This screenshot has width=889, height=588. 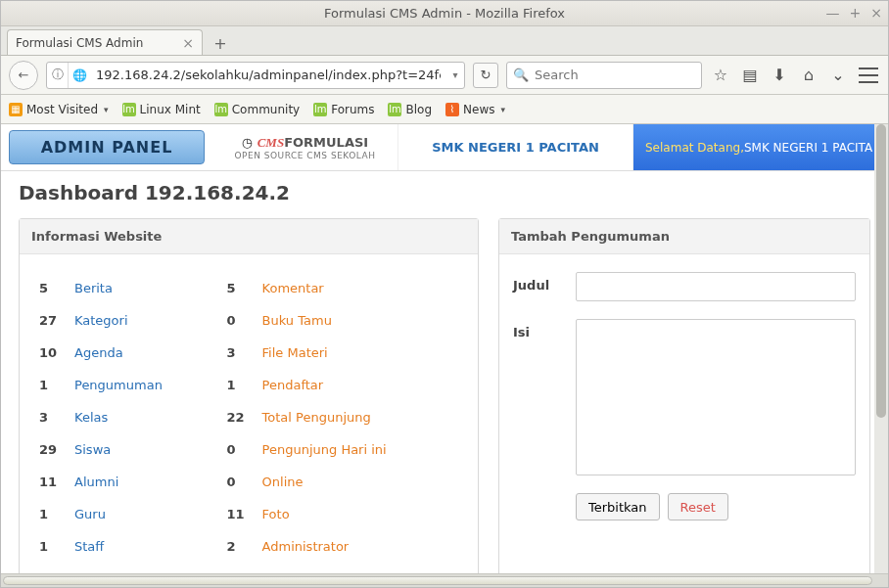 I want to click on info-link-online: Online, so click(x=283, y=481).